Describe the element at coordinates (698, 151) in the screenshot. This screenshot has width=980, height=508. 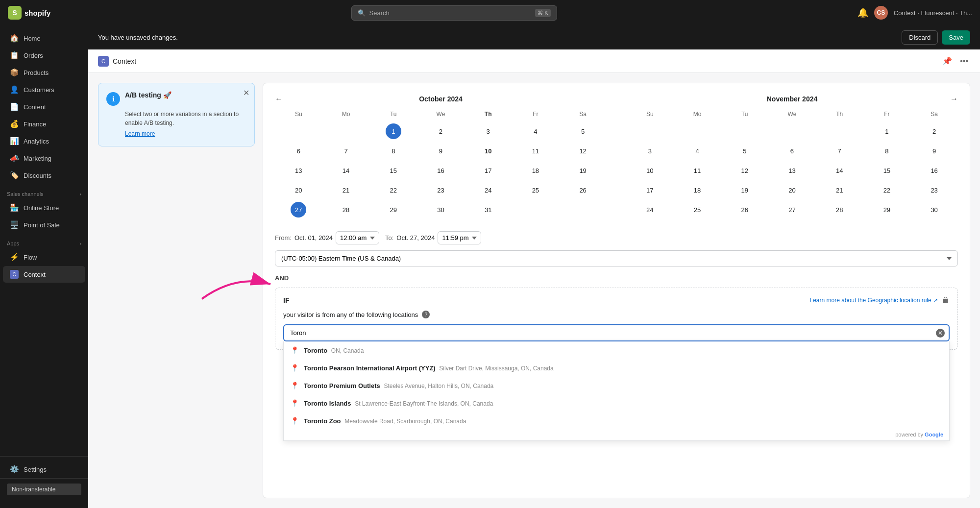
I see `nov-day-4: 4` at that location.